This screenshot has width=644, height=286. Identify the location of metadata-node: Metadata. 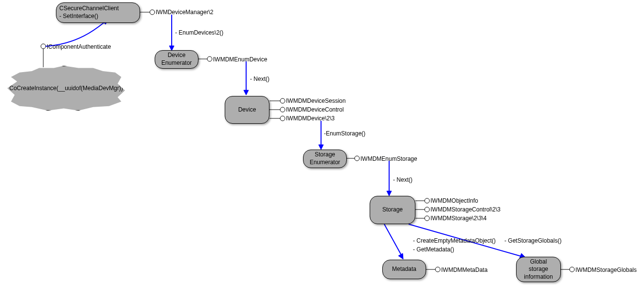
(404, 269).